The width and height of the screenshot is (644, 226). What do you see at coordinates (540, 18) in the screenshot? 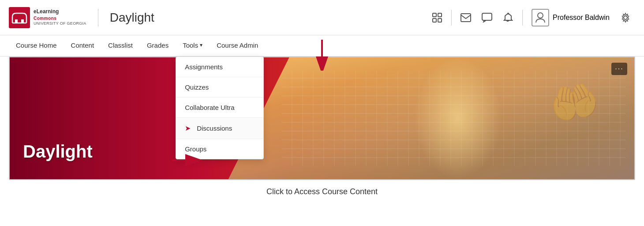
I see `user-avatar-icon` at bounding box center [540, 18].